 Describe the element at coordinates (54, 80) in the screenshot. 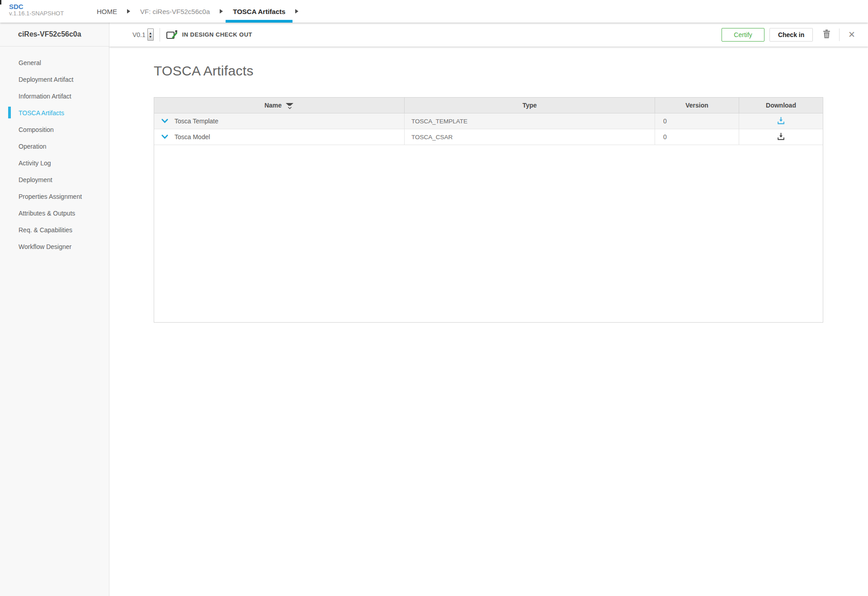

I see `sidebar-item-deployment-artifact: Deployment Artifact` at that location.